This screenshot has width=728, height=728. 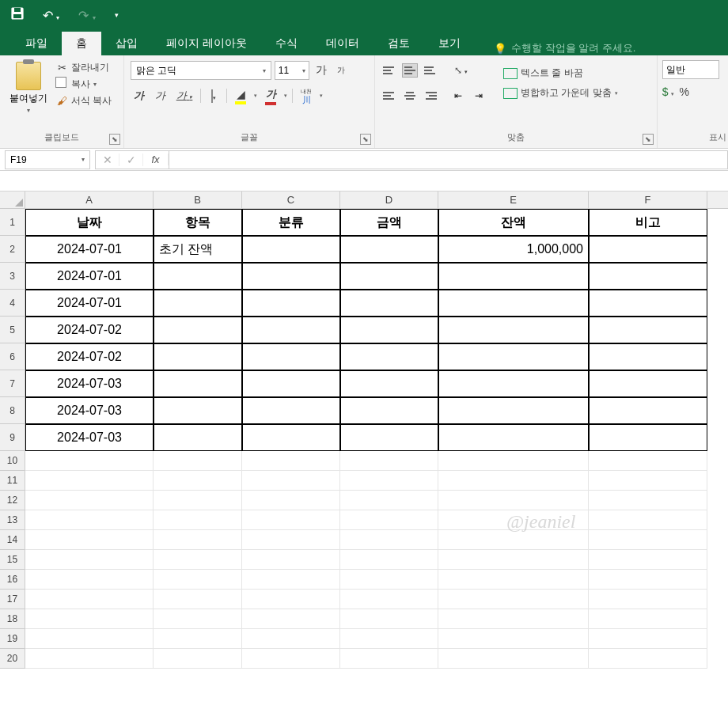 I want to click on tab-page-layout: 페이지 레이아웃, so click(x=207, y=44).